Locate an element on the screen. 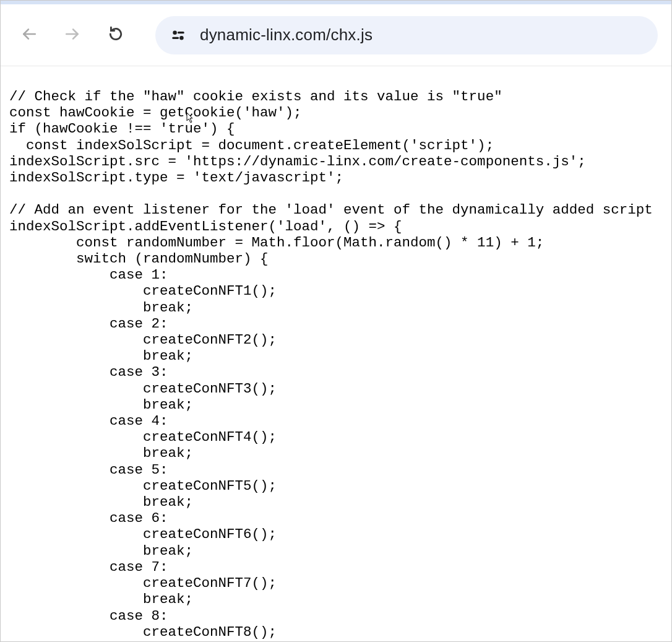 The height and width of the screenshot is (642, 672). arrow-left-icon is located at coordinates (29, 35).